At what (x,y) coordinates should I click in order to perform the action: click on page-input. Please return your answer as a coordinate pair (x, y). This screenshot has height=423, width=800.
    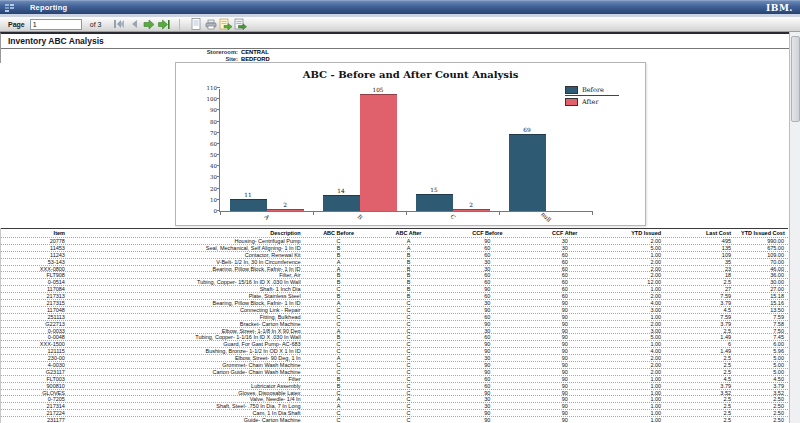
    Looking at the image, I should click on (56, 24).